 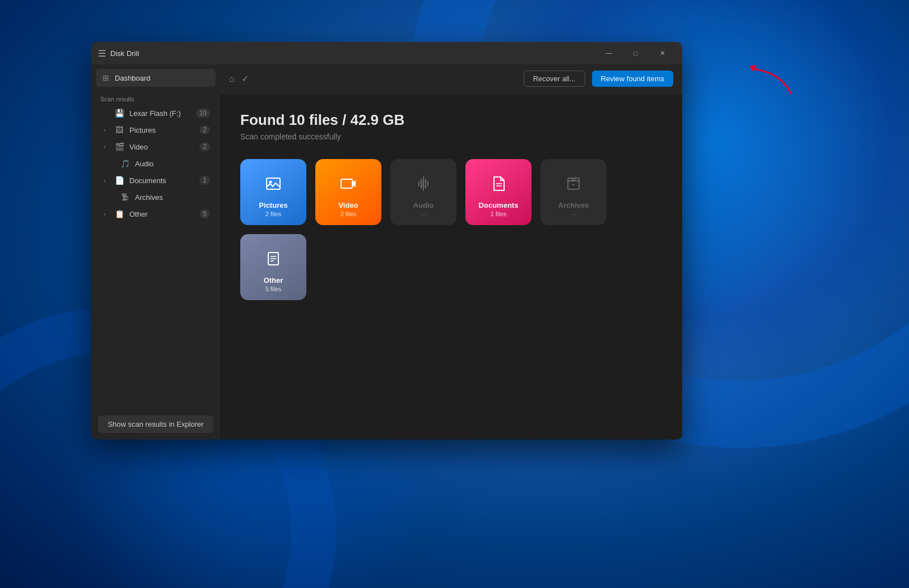 I want to click on dashboard-label: Dashboard, so click(x=133, y=78).